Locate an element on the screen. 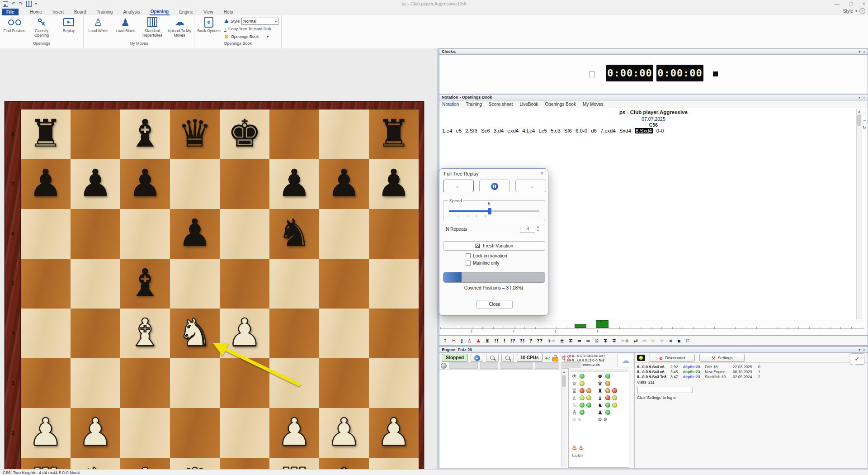 The image size is (868, 475). annotation-symbol-9: ?! is located at coordinates (523, 341).